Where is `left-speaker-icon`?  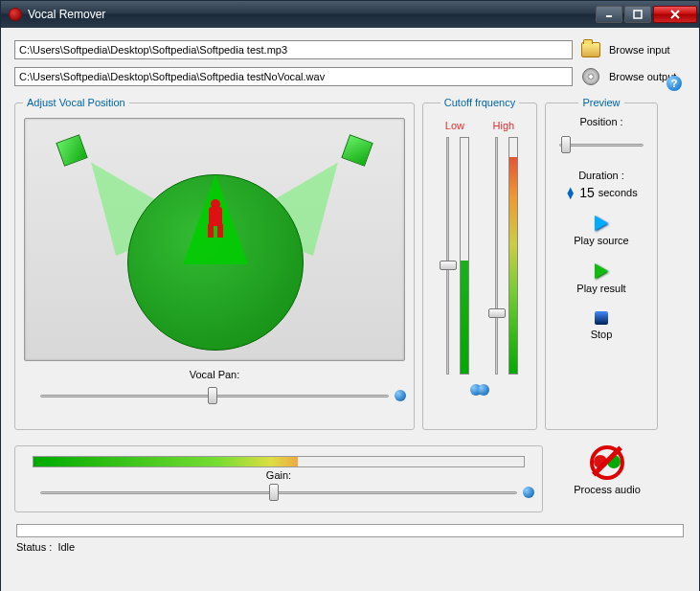 left-speaker-icon is located at coordinates (71, 149).